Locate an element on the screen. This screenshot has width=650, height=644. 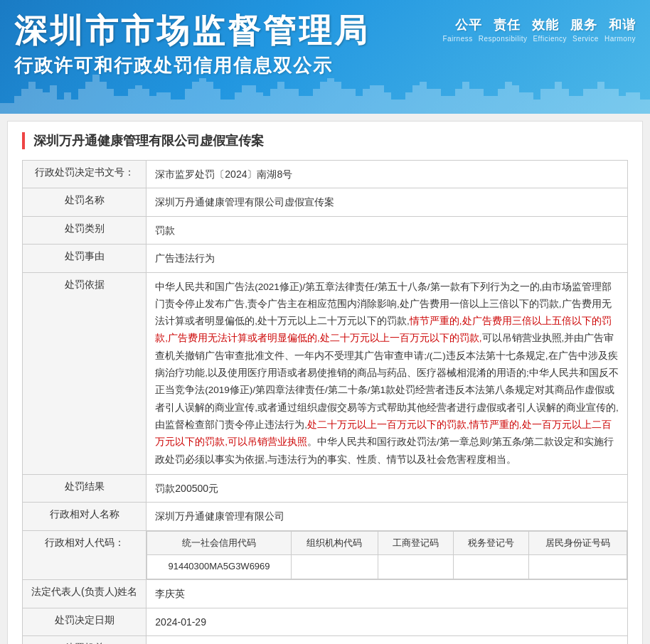
label-punishment-type: 处罚类别 is located at coordinates (85, 230).